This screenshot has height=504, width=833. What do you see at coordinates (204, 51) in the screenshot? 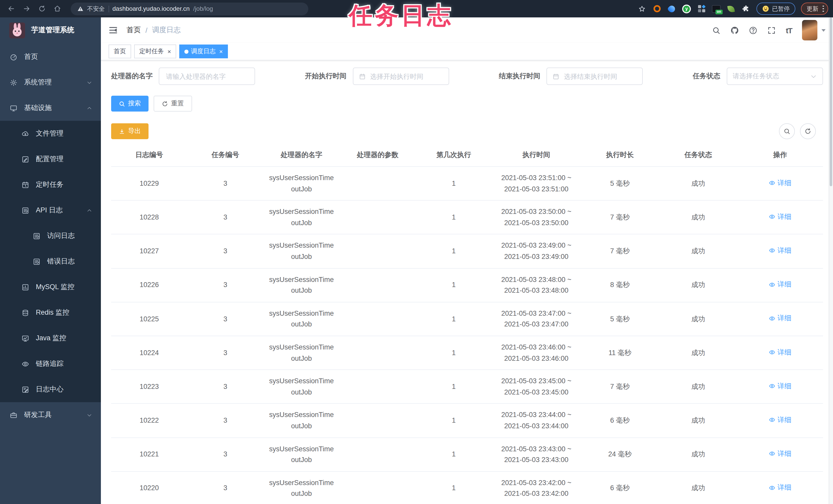
I see `tab-调度日志: 调度日志×` at bounding box center [204, 51].